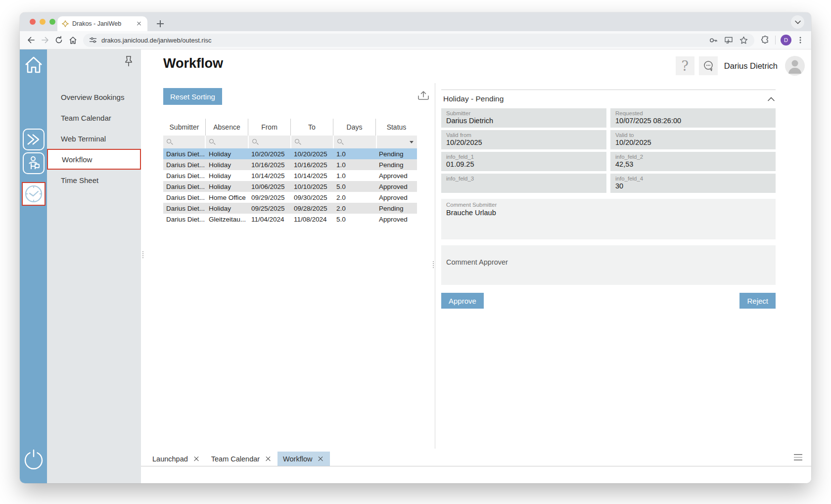  Describe the element at coordinates (102, 24) in the screenshot. I see `browser-tab: Drakos - JaniWeb` at that location.